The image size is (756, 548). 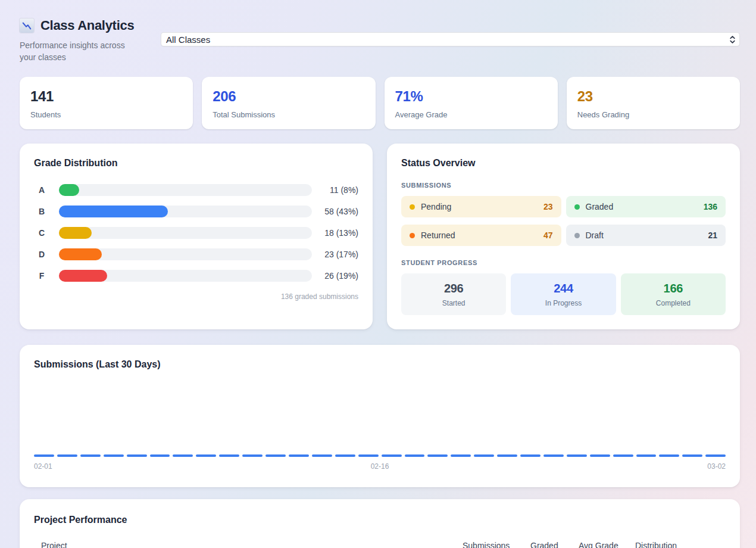 What do you see at coordinates (450, 39) in the screenshot?
I see `class-filter-select: All Classes` at bounding box center [450, 39].